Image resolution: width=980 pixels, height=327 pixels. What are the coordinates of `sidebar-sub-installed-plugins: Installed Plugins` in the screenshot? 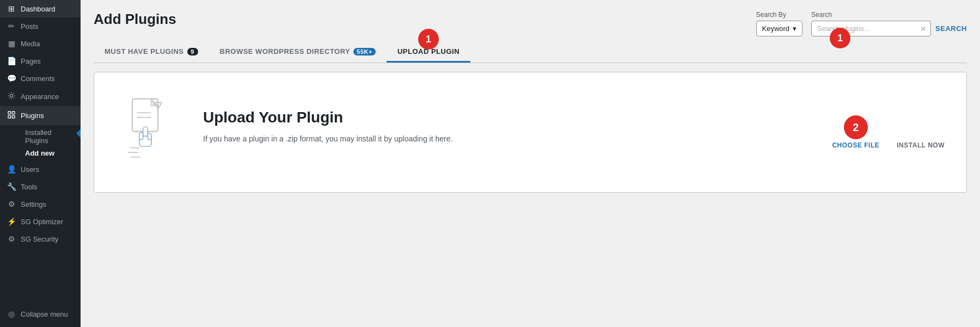 It's located at (51, 137).